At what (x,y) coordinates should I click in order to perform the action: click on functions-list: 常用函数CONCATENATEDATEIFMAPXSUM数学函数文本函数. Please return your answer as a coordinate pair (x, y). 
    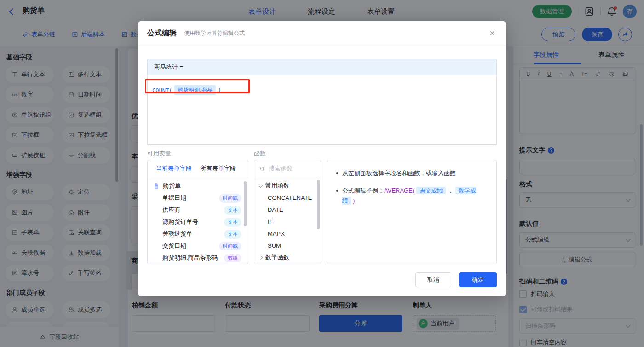
    Looking at the image, I should click on (288, 221).